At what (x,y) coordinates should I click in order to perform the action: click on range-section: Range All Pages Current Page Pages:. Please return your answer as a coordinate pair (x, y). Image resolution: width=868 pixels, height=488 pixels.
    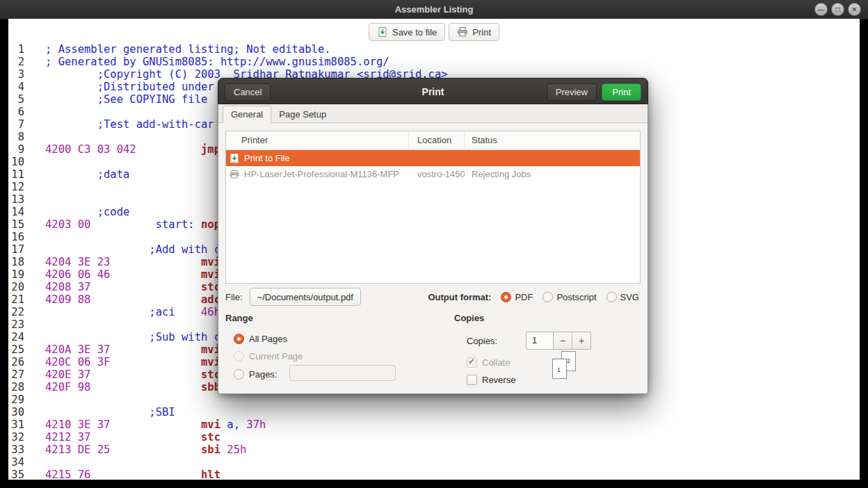
    Looking at the image, I should click on (330, 353).